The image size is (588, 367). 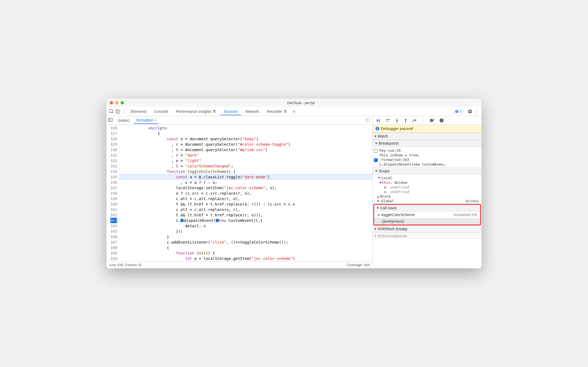 I want to click on code-run-icon, so click(x=368, y=120).